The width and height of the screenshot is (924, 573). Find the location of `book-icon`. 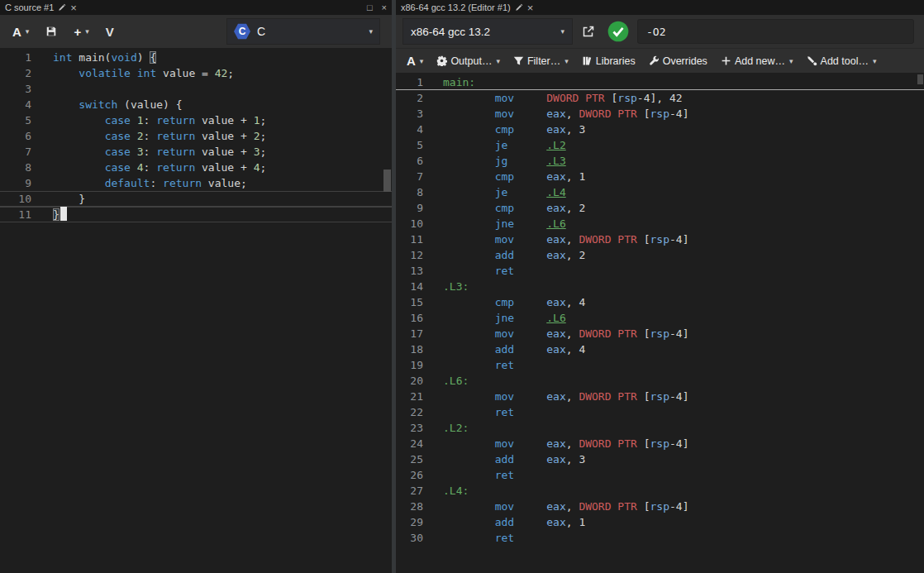

book-icon is located at coordinates (587, 61).